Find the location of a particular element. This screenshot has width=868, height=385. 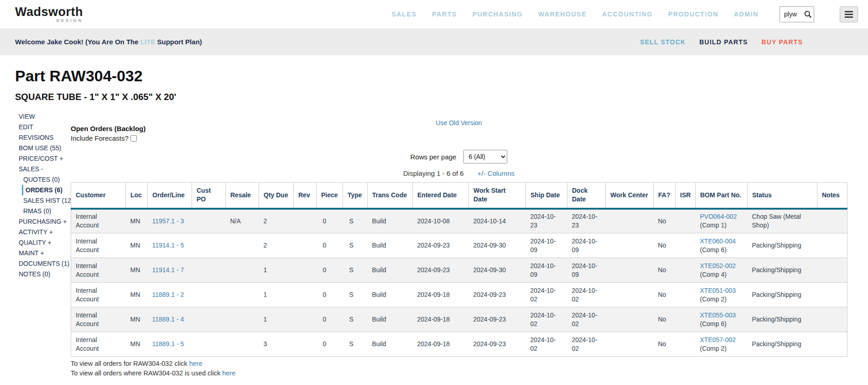

cell-qty-due: 3 is located at coordinates (276, 344).